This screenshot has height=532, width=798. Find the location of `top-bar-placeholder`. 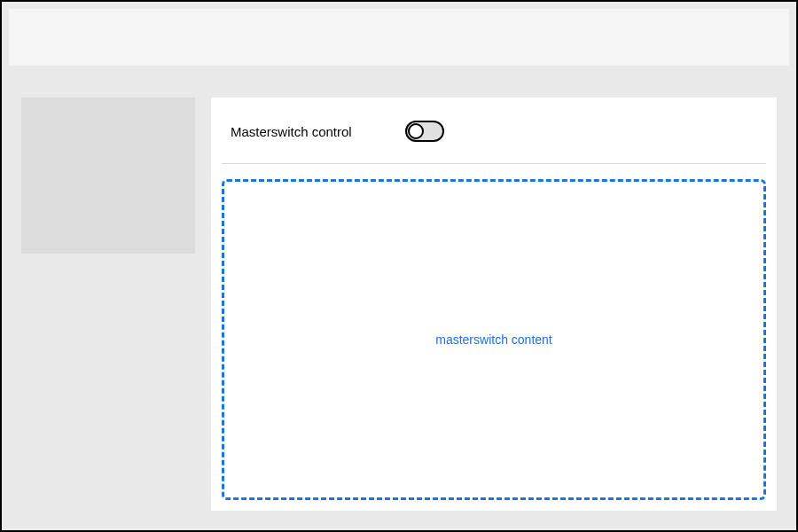

top-bar-placeholder is located at coordinates (399, 37).